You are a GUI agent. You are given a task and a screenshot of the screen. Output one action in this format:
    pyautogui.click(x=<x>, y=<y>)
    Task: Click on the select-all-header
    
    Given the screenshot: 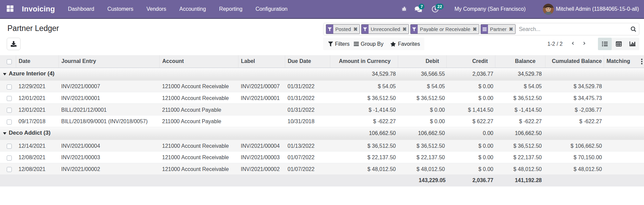 What is the action you would take?
    pyautogui.click(x=8, y=61)
    